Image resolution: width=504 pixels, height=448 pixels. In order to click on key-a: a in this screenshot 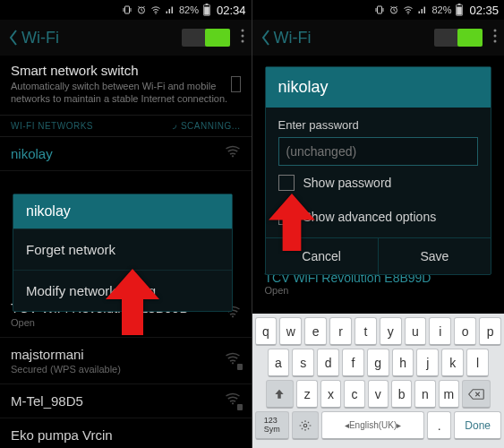, I will do `click(279, 363)`.